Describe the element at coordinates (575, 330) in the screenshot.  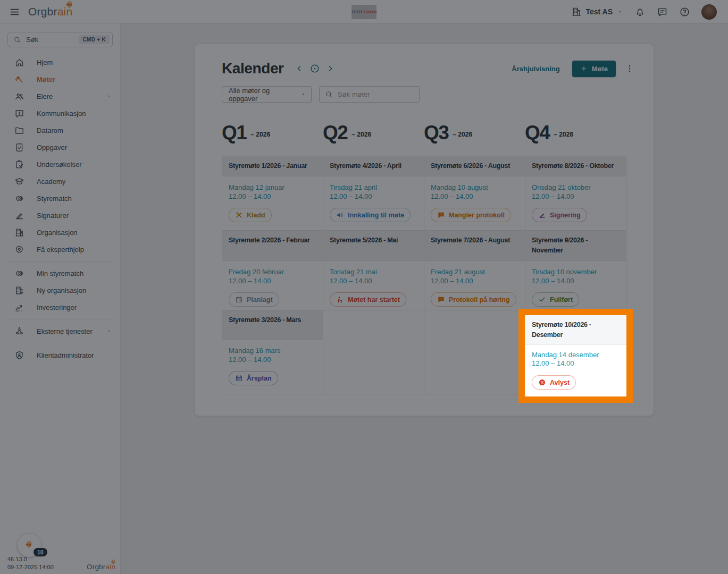
I see `meeting-title: Styremøte 10/2026 - Desember` at that location.